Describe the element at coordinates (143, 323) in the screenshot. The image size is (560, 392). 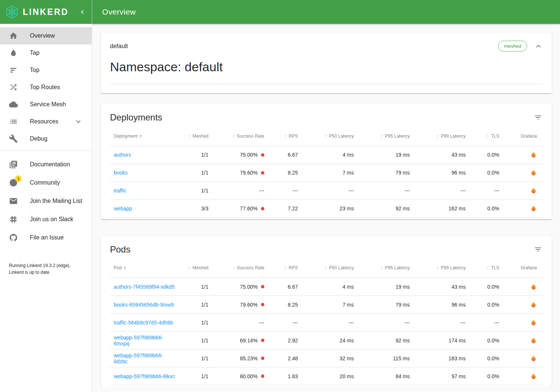
I see `pod-link: traffic-564b9c9765-4dh6b` at that location.